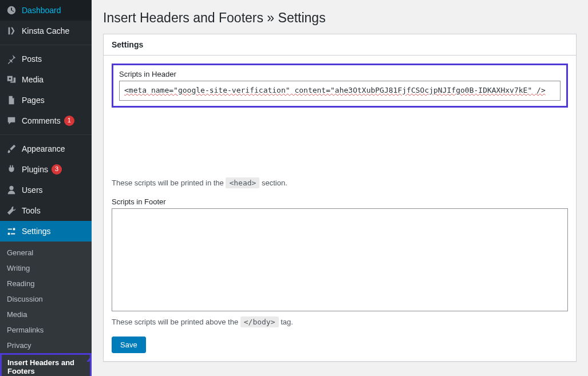  Describe the element at coordinates (46, 31) in the screenshot. I see `sidebar-item-kinsta-cache: Kinsta Cache` at that location.